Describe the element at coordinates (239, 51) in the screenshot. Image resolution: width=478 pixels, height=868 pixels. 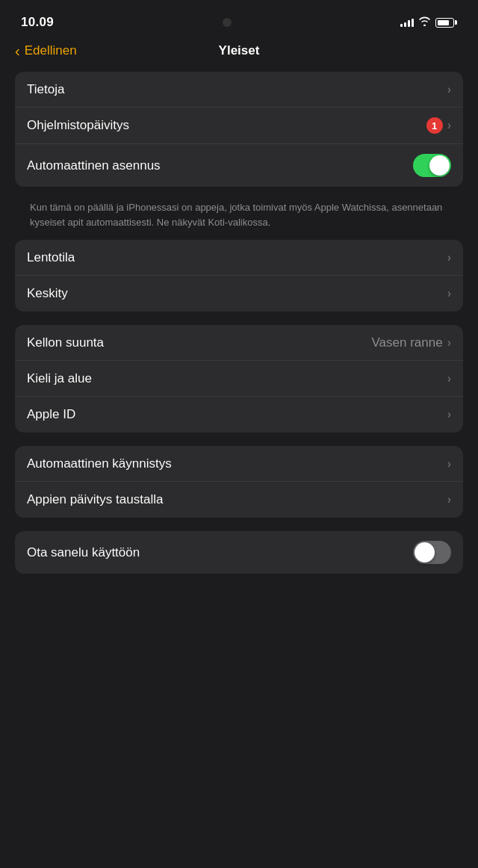
I see `page-title: Yleiset` at that location.